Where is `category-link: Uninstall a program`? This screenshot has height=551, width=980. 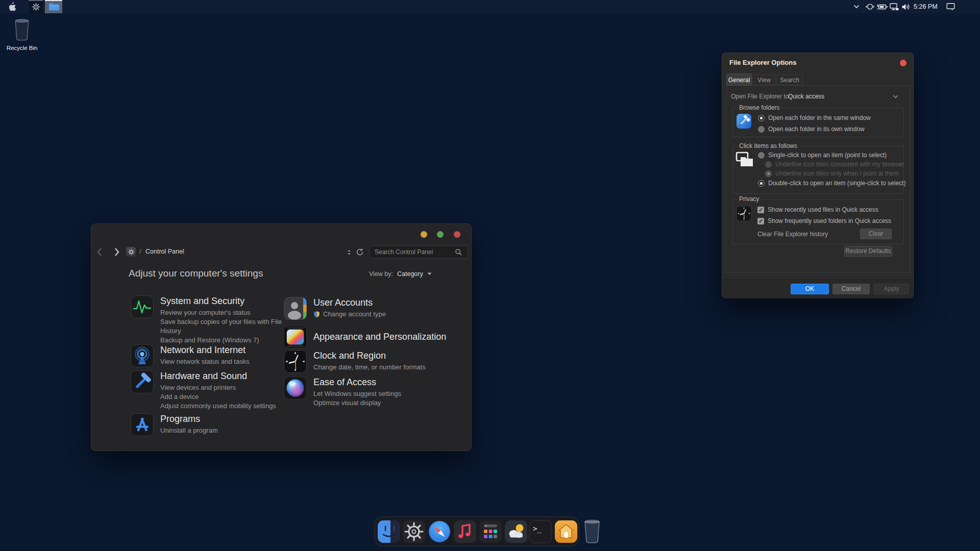 category-link: Uninstall a program is located at coordinates (226, 431).